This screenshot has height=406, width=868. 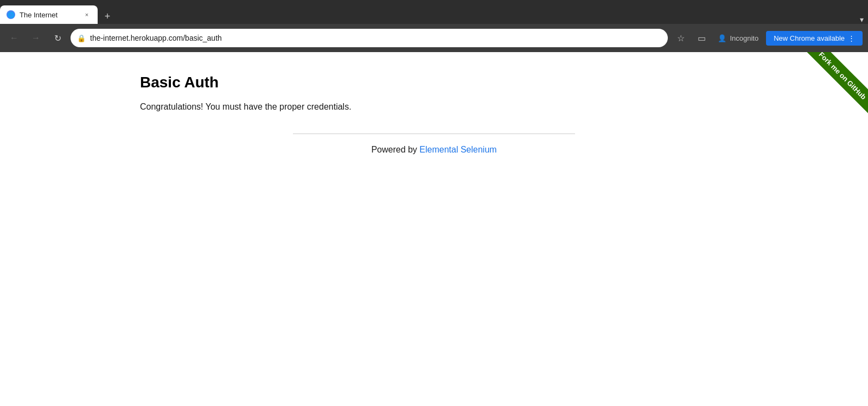 What do you see at coordinates (767, 38) in the screenshot?
I see `toolbar-actions: ☆ ▭ 👤 Incognito New Chrome available ⋮` at bounding box center [767, 38].